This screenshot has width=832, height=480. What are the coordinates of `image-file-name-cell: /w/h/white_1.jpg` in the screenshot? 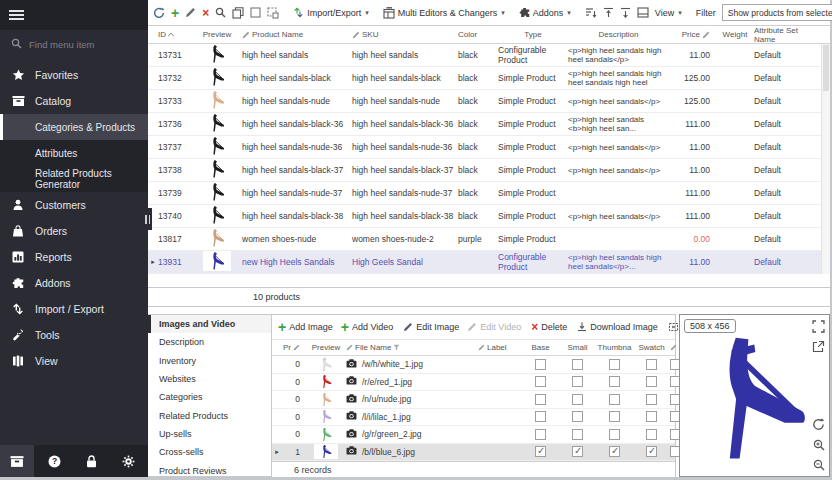 It's located at (412, 364).